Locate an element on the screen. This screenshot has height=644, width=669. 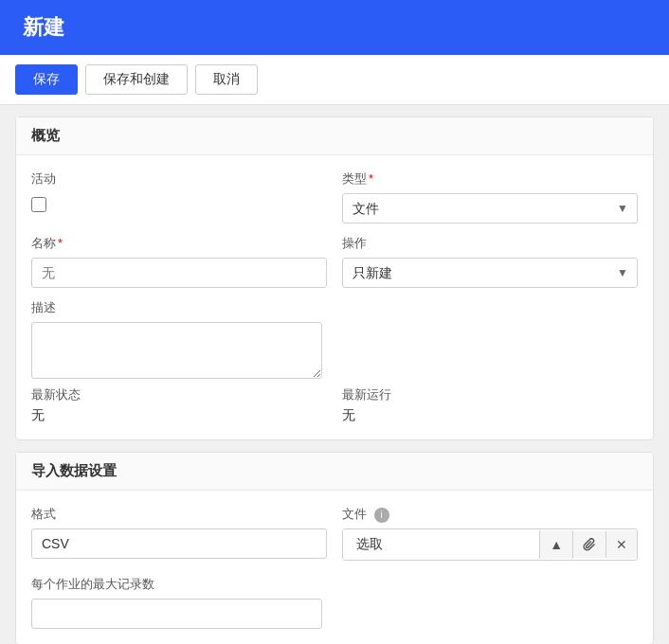
latest-status-label: 最新状态 is located at coordinates (179, 395).